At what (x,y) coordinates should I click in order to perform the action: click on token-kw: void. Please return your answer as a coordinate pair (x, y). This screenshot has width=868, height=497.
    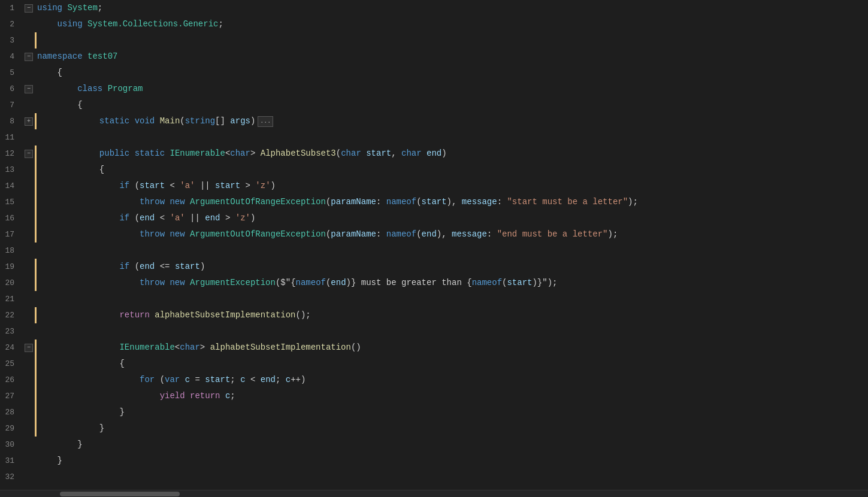
    Looking at the image, I should click on (145, 121).